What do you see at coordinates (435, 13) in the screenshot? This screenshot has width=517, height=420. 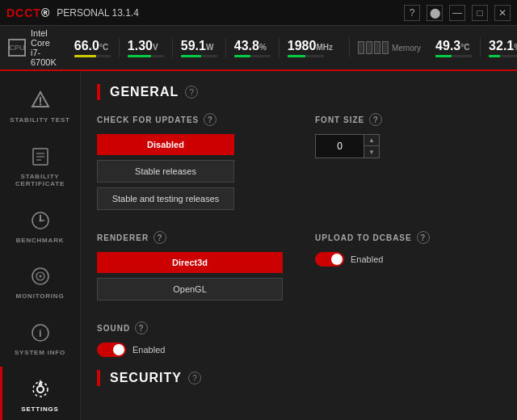 I see `screenshot-button: ⬤` at bounding box center [435, 13].